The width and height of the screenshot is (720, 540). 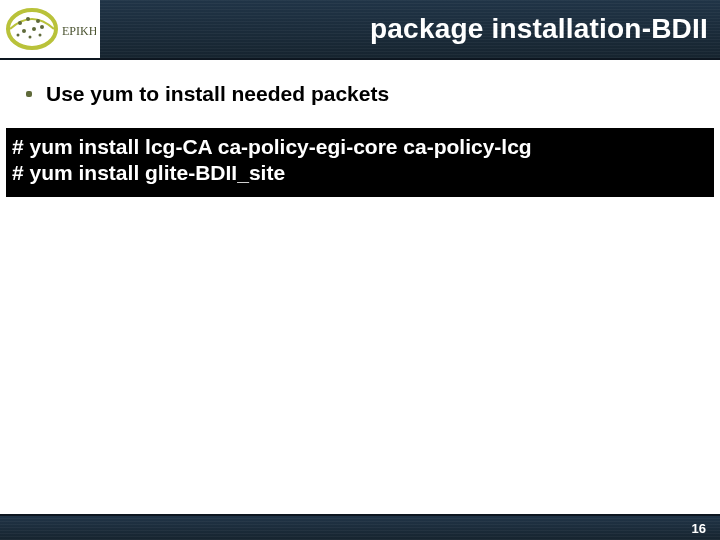 I want to click on page-number: 16, so click(x=699, y=528).